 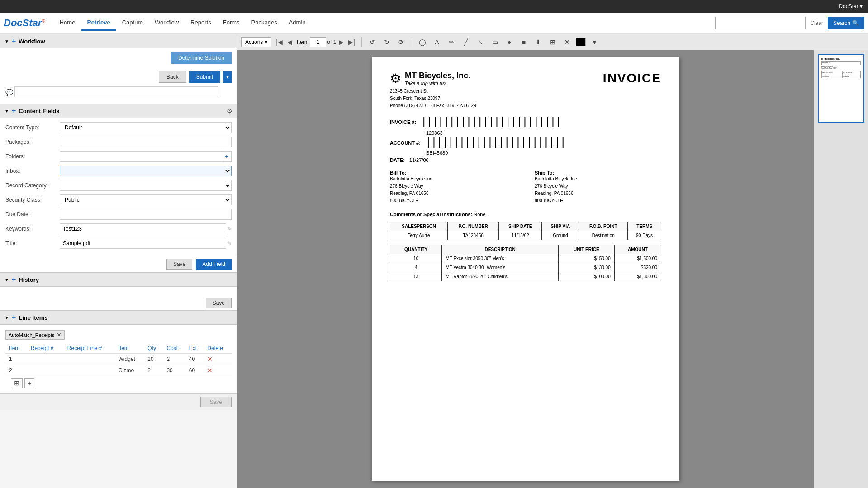 I want to click on item3-unit: $100.00, so click(x=587, y=277).